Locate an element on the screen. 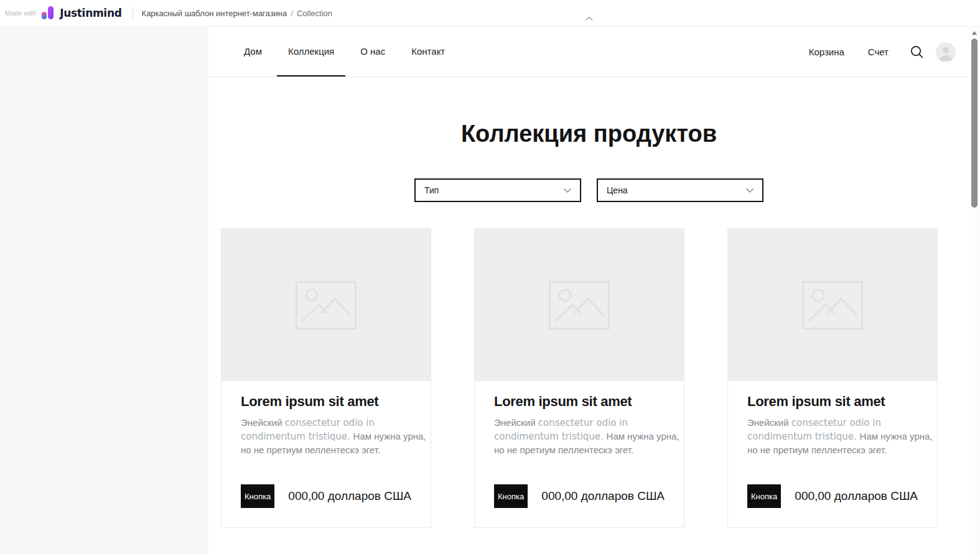  user-icon is located at coordinates (946, 52).